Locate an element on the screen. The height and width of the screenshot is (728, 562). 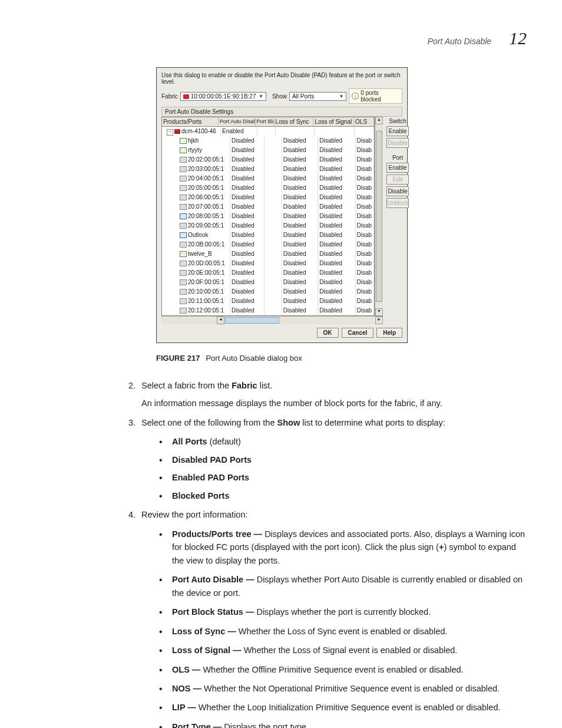
port-enable-button: Enable is located at coordinates (398, 167).